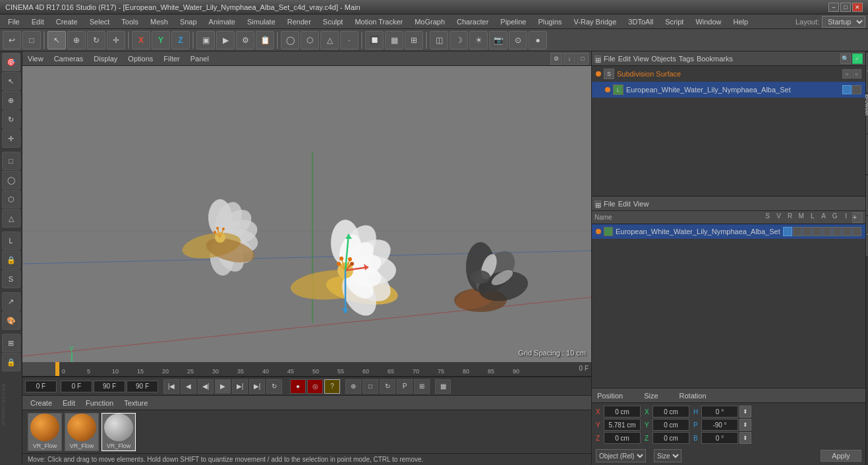 Image resolution: width=868 pixels, height=465 pixels. I want to click on rot-h-spinner: ⬍, so click(745, 412).